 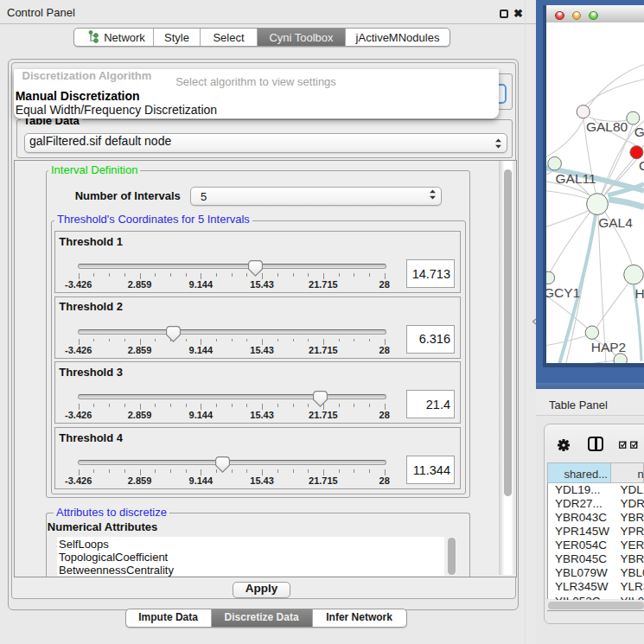 What do you see at coordinates (607, 126) in the screenshot?
I see `svg-text: GAL80` at bounding box center [607, 126].